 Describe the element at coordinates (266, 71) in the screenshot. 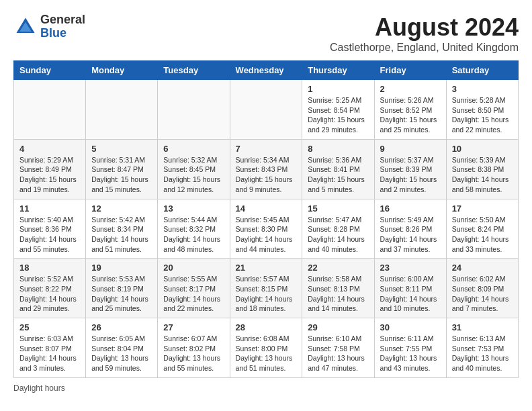

I see `calendar-header-row: SundayMondayTuesdayWednesdayThursdayFrid…` at that location.